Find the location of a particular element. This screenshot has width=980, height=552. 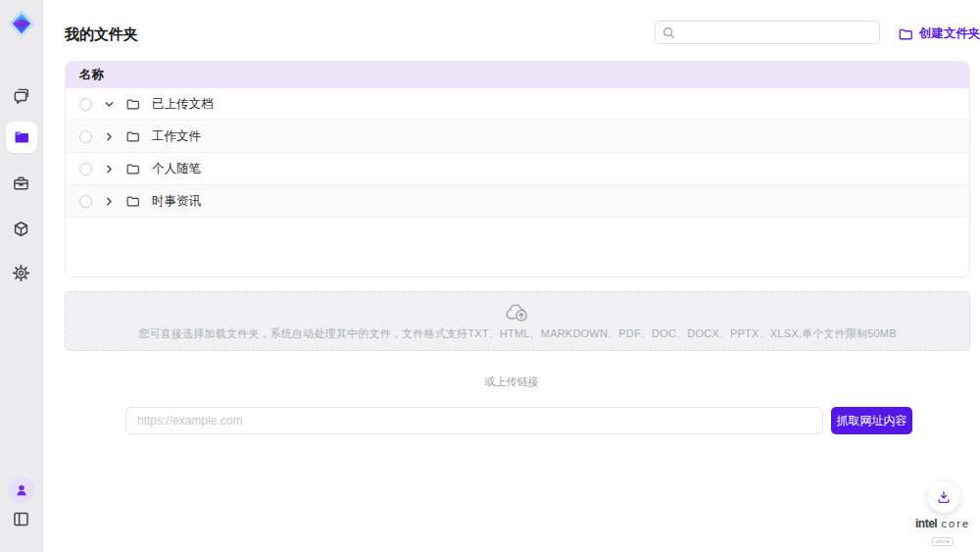

cloud-upload-icon is located at coordinates (517, 312).